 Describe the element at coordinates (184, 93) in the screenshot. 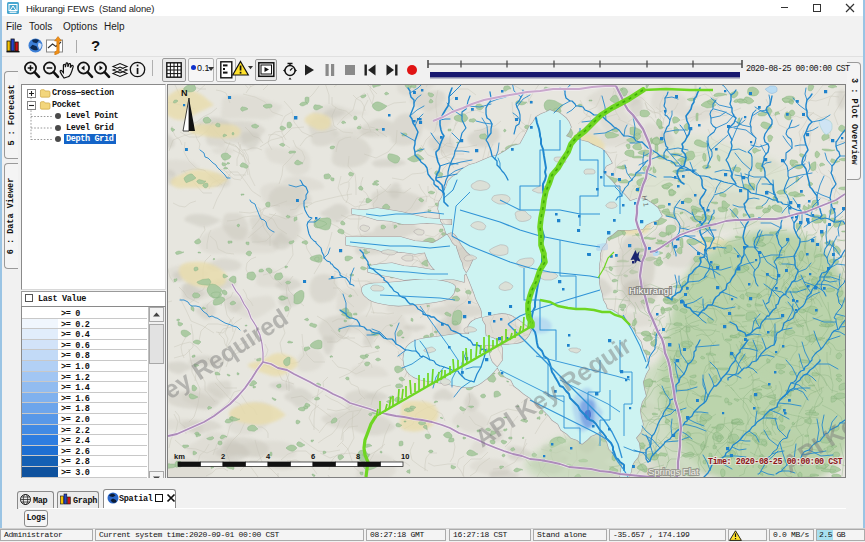

I see `svg-text: N` at that location.